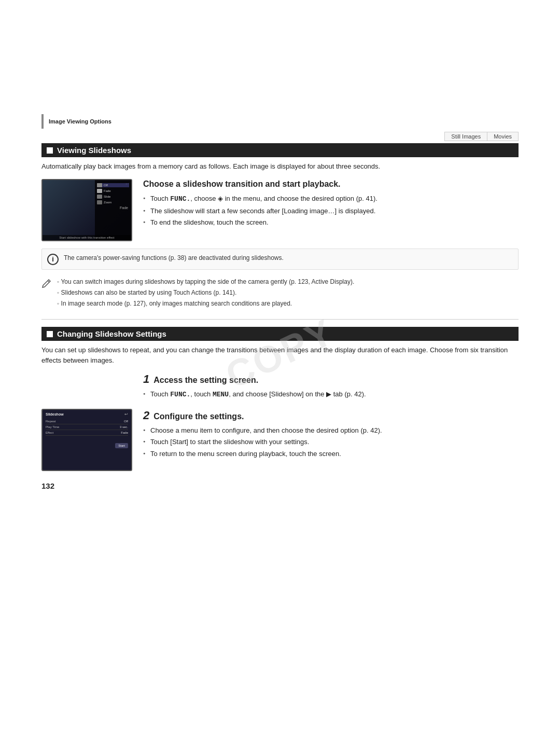  Describe the element at coordinates (503, 136) in the screenshot. I see `tab-movies: Movies` at that location.